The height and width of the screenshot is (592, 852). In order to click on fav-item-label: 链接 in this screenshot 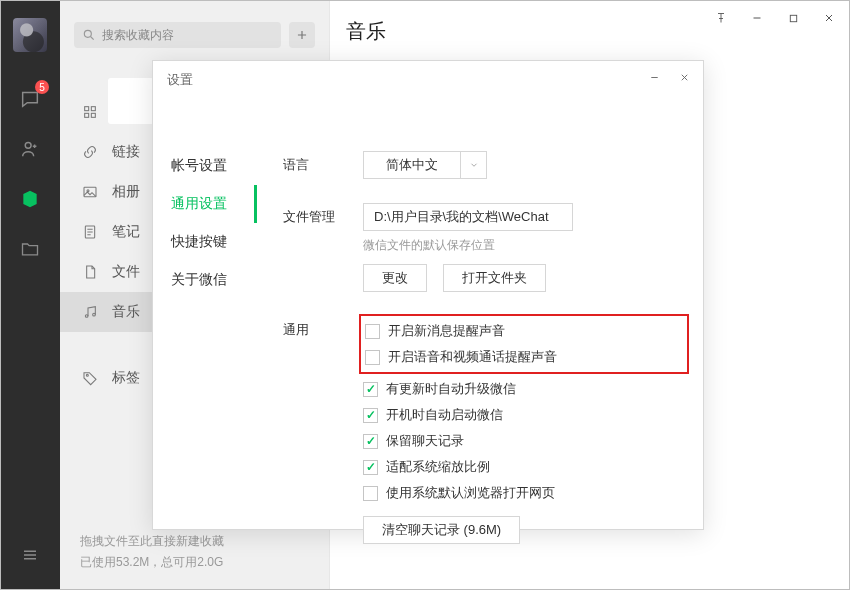, I will do `click(126, 152)`.